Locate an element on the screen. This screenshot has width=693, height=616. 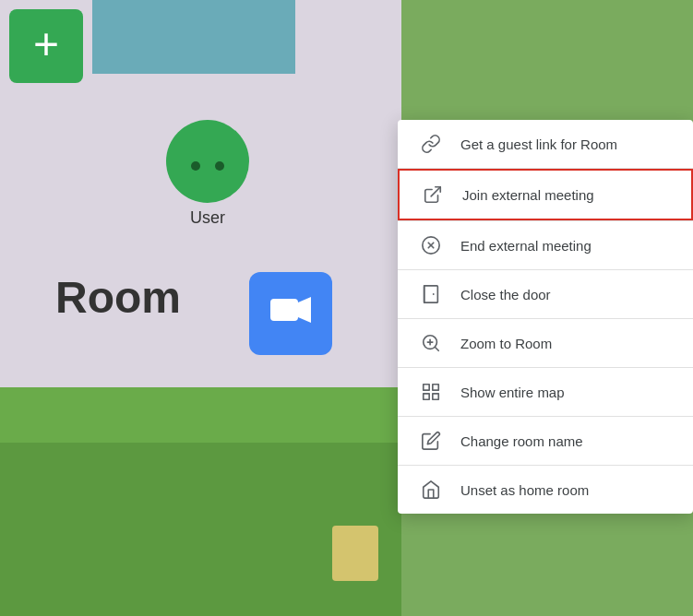
menu-item-join-external: Join external meeting is located at coordinates (545, 195).